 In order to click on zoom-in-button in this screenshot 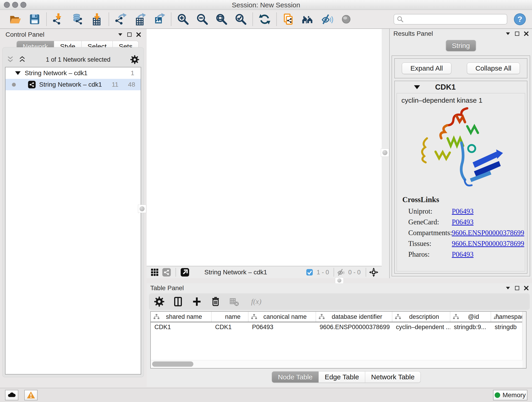, I will do `click(183, 19)`.